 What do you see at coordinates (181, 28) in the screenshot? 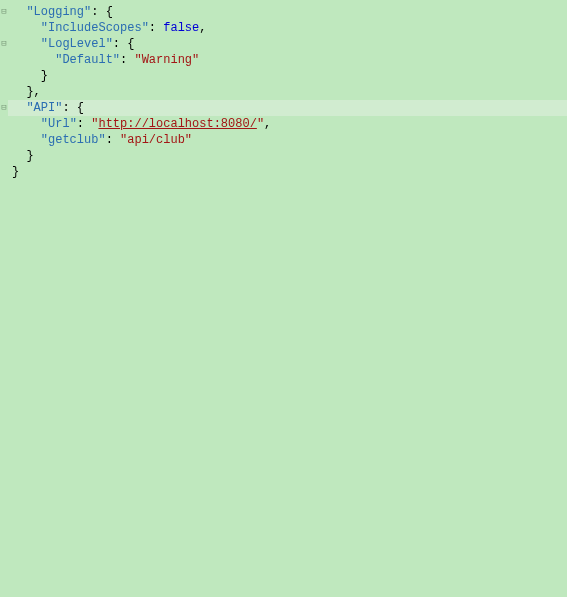
I see `json-bool: false` at bounding box center [181, 28].